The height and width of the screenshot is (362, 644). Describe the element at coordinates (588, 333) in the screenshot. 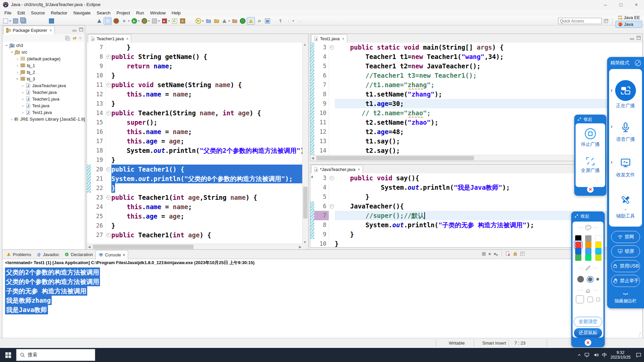

I see `restore-cursor-button: 还原鼠标` at that location.